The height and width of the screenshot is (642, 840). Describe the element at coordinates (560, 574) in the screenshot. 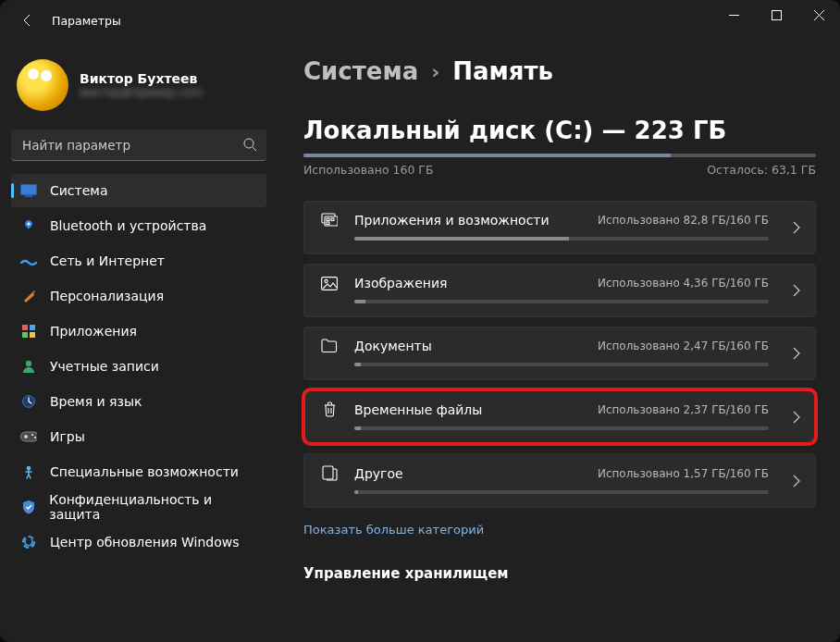

I see `section-header-storage-management: Управление хранилищем` at that location.